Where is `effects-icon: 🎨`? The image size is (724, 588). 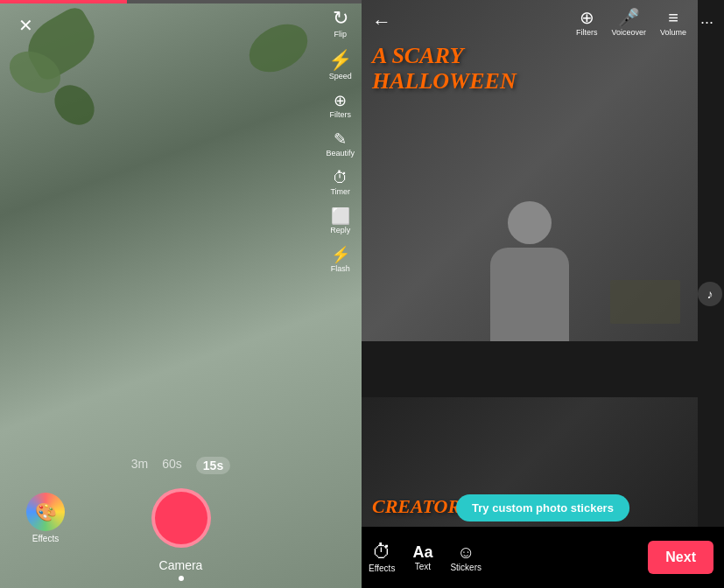
effects-icon: 🎨 is located at coordinates (46, 512).